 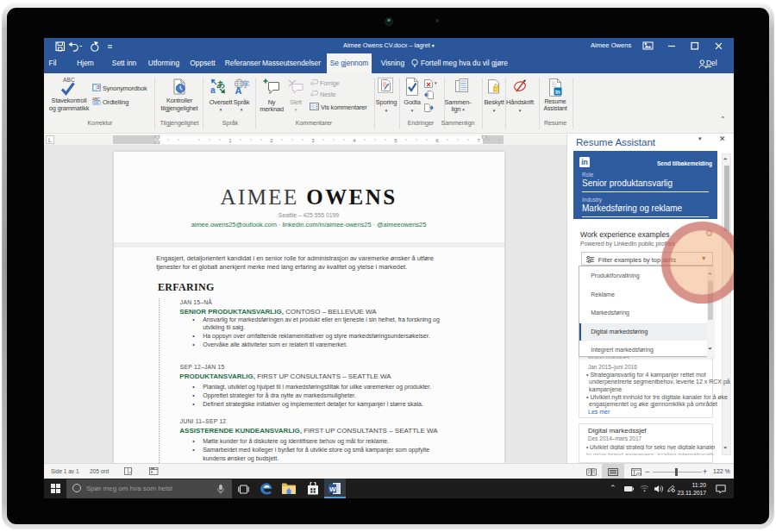 I want to click on svg-text: 1, so click(x=230, y=141).